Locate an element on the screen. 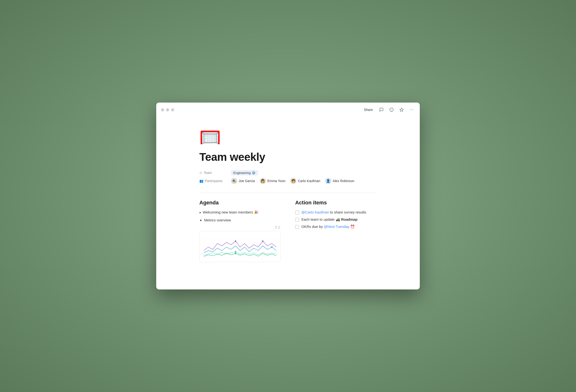  participants-icon: 👥 is located at coordinates (201, 181).